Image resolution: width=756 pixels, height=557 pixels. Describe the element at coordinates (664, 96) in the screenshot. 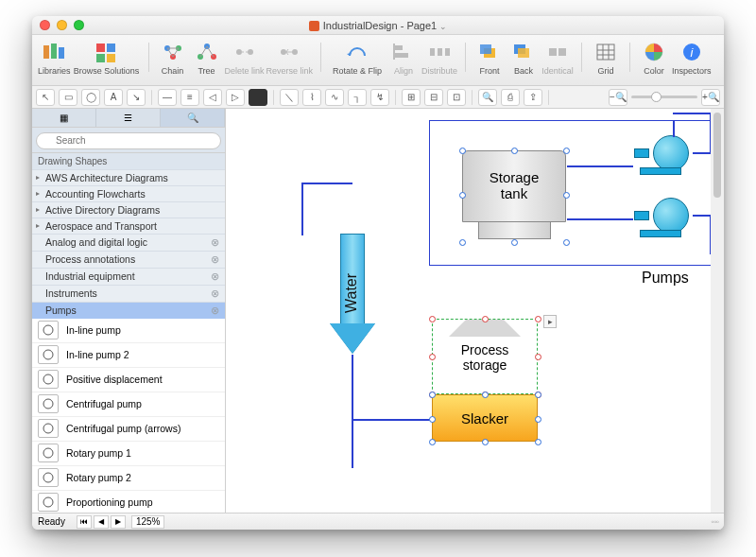

I see `zoom-slider` at that location.